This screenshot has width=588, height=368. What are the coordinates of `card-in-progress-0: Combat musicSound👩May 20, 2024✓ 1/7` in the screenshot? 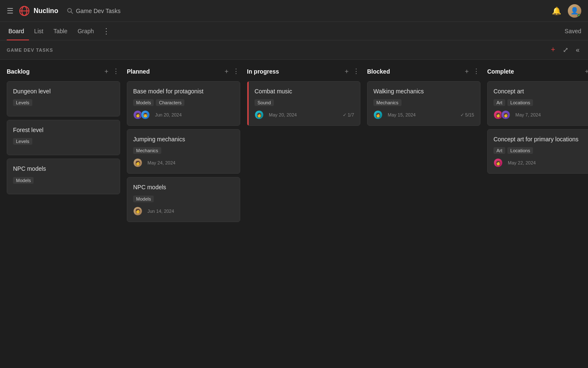 It's located at (304, 103).